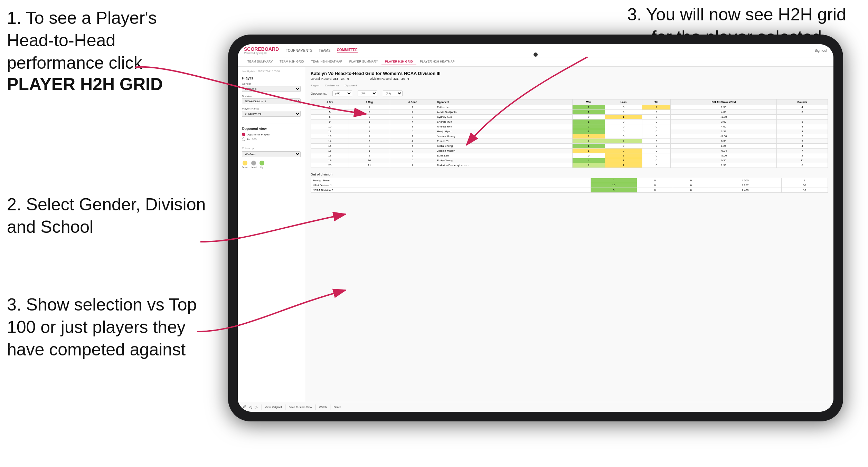  Describe the element at coordinates (271, 149) in the screenshot. I see `sidebar-colour-by-label: Colour by` at that location.